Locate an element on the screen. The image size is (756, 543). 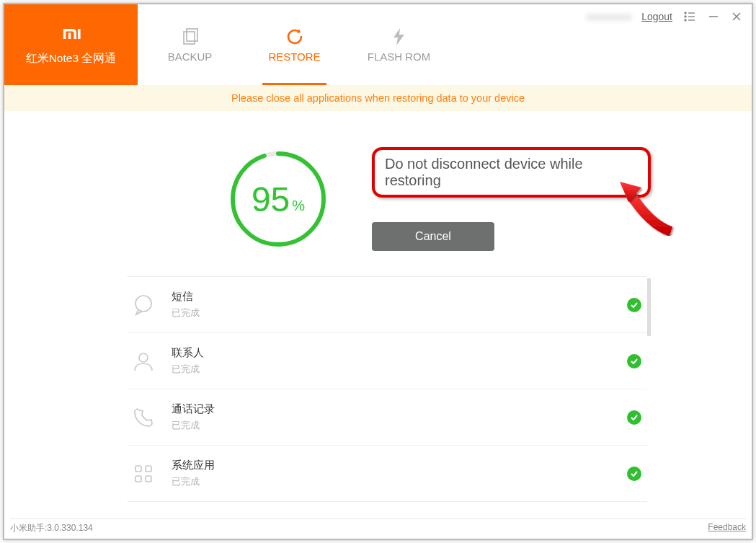
item-name: 系统应用 is located at coordinates (399, 466).